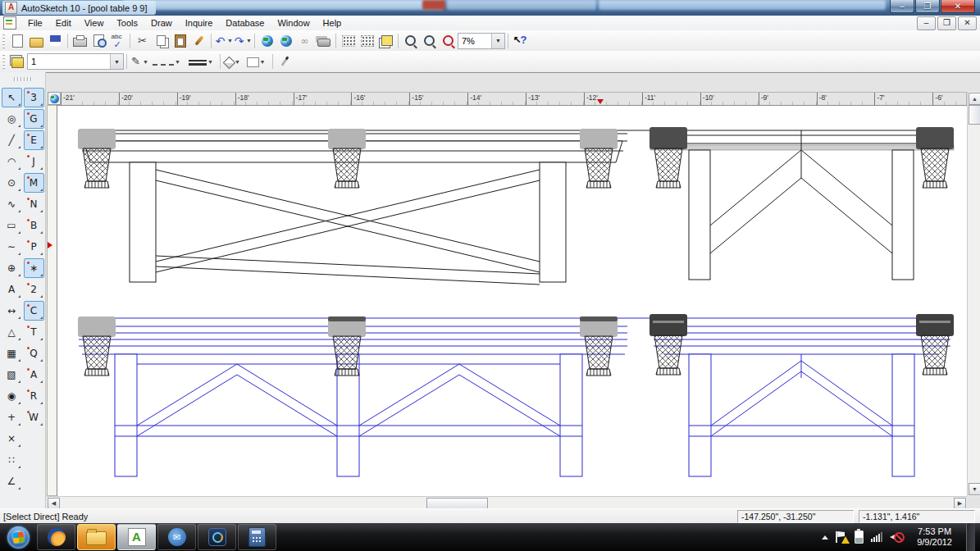 This screenshot has width=980, height=551. I want to click on snap-button-n: N, so click(34, 204).